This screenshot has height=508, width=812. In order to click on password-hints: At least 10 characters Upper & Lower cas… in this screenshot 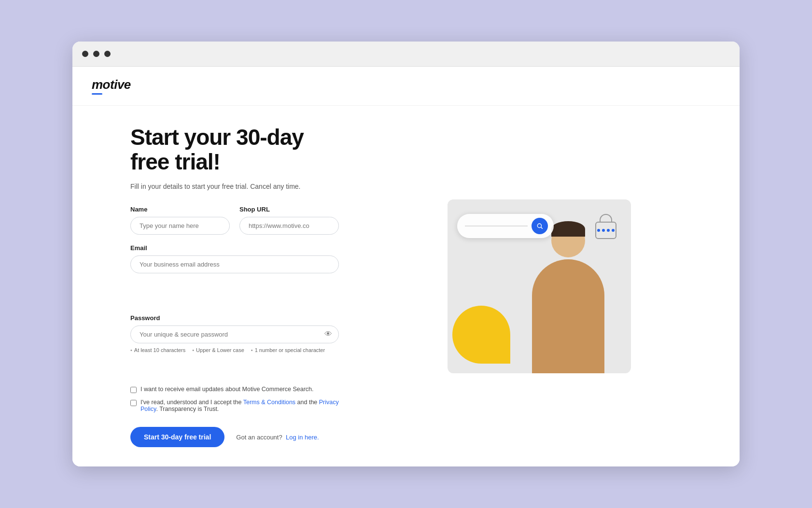, I will do `click(235, 350)`.